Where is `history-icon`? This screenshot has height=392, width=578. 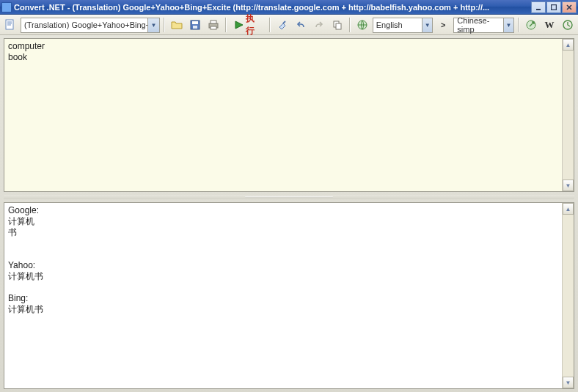 history-icon is located at coordinates (568, 25).